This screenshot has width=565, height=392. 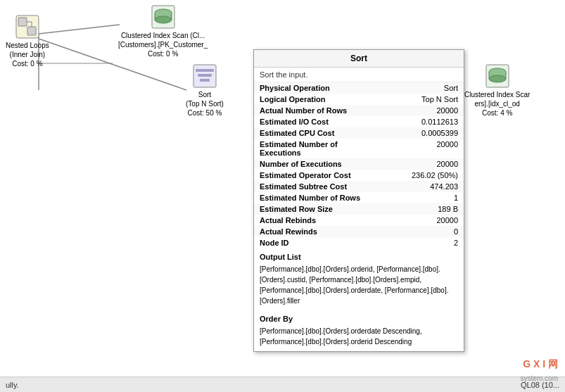 I want to click on tooltip-row-label: Logical Operation, so click(x=317, y=99).